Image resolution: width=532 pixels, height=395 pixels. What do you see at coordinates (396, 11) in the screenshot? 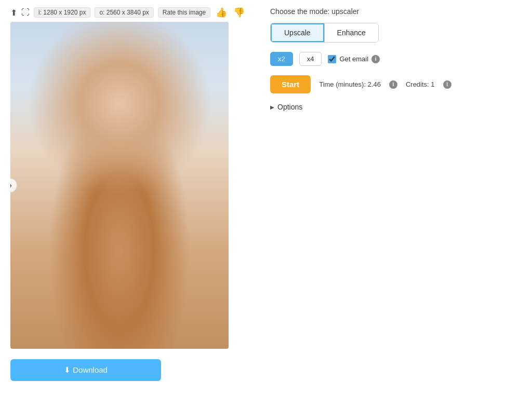
I see `mode-label: Choose the mode: upscaler` at bounding box center [396, 11].